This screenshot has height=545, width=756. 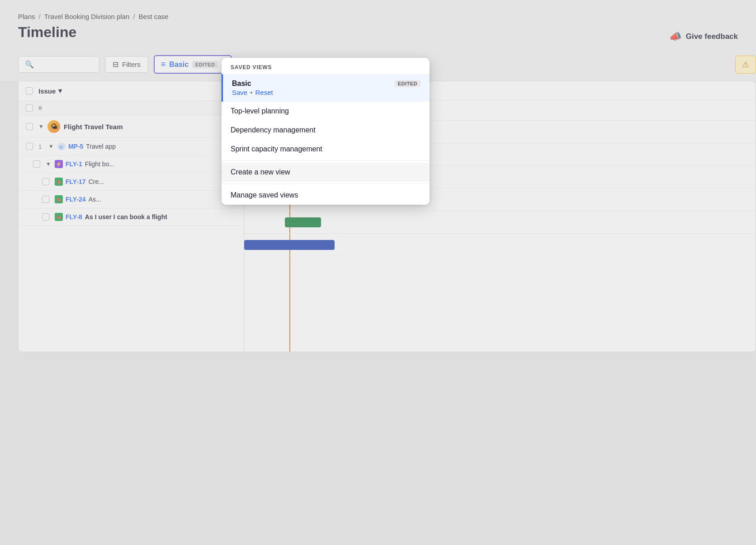 What do you see at coordinates (712, 37) in the screenshot?
I see `feedback-label: Give feedback` at bounding box center [712, 37].